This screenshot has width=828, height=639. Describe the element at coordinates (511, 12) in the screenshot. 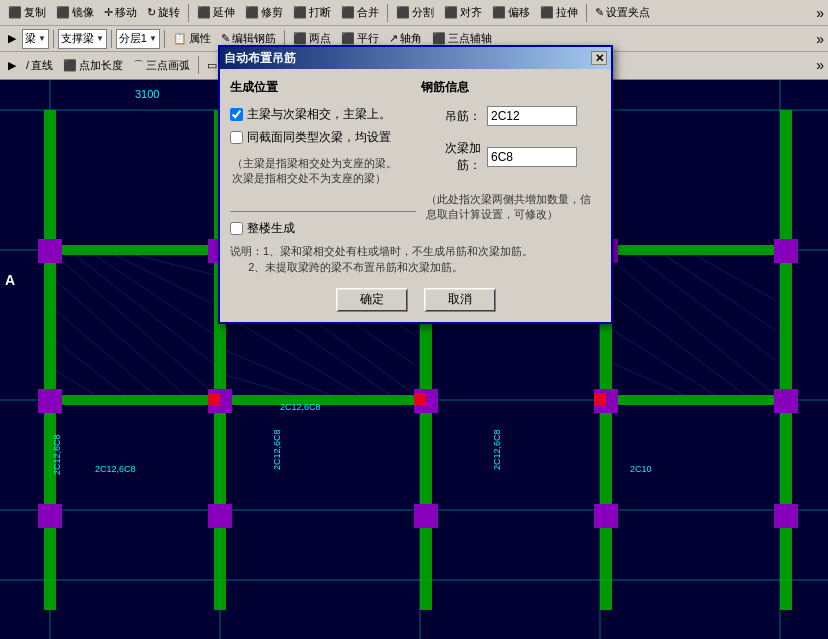

I see `offset-tool: ⬛ 偏移` at that location.